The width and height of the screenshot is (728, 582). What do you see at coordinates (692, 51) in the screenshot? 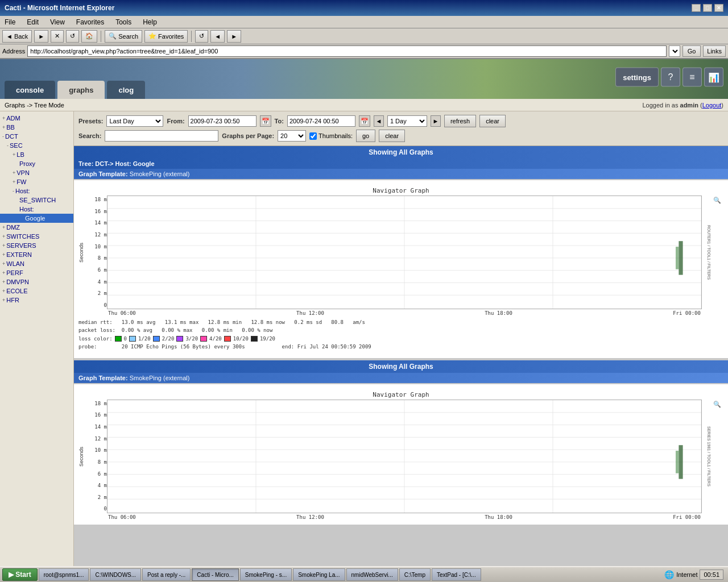
I see `go-address-button: Go` at bounding box center [692, 51].